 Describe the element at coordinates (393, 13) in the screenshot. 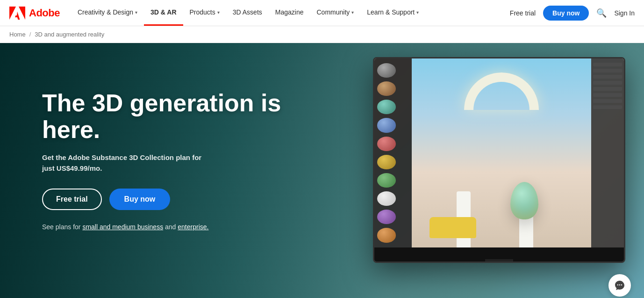

I see `nav-item-learn-support: Learn & Support ▾` at that location.